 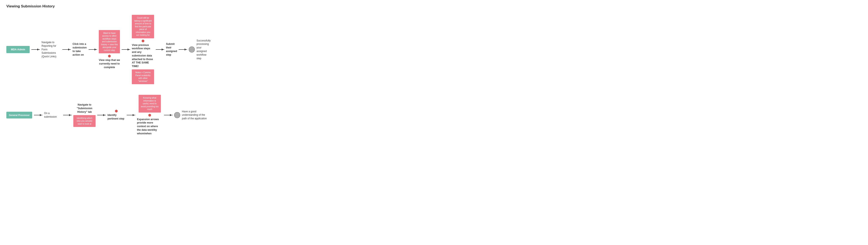 I want to click on step-r2-2: Navigate to "Submission History" tab, so click(x=85, y=108).